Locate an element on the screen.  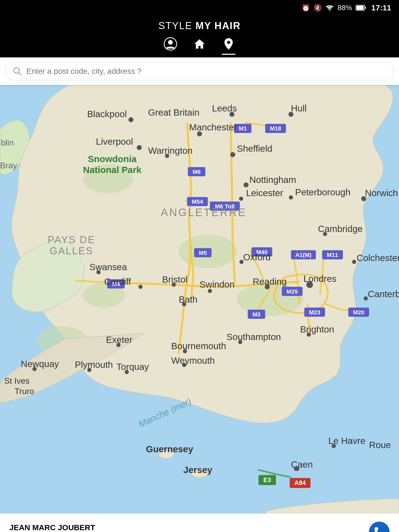
svg-text: Bath is located at coordinates (188, 299).